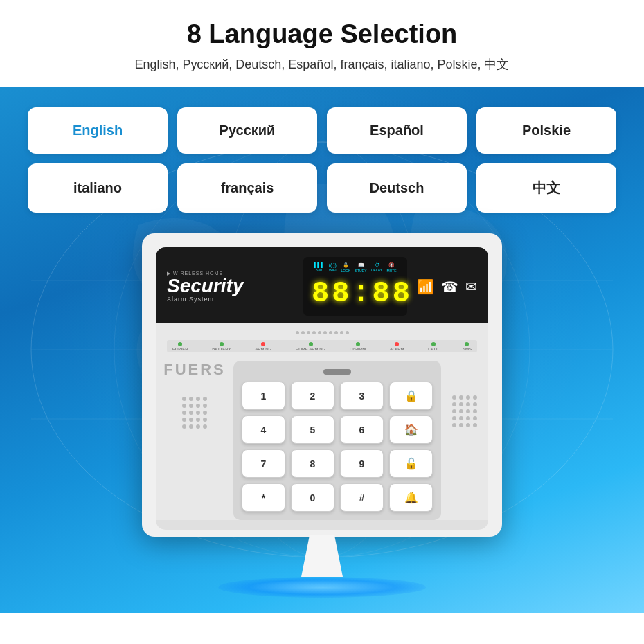  Describe the element at coordinates (450, 287) in the screenshot. I see `phone-icon: ☎` at that location.